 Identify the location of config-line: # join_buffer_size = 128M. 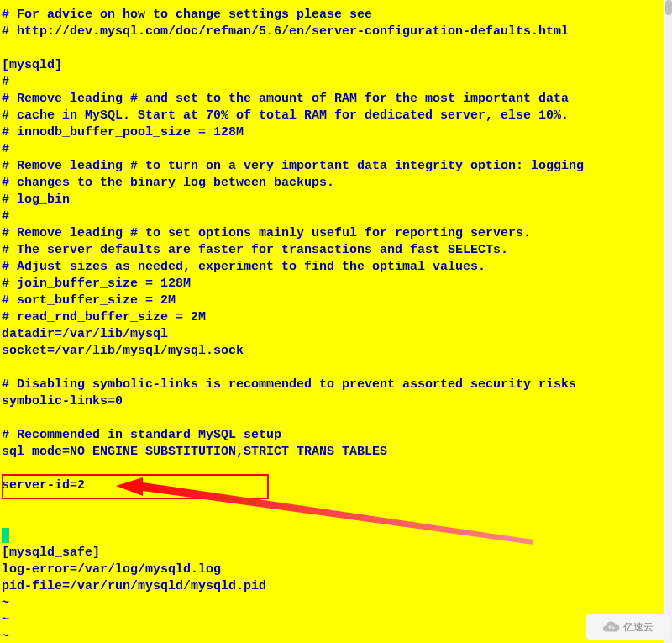
(333, 284).